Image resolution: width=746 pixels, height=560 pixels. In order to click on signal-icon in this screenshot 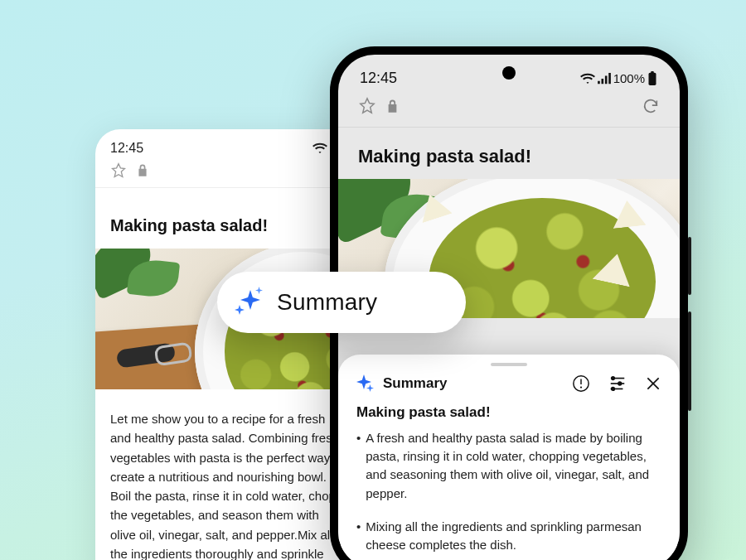, I will do `click(604, 79)`.